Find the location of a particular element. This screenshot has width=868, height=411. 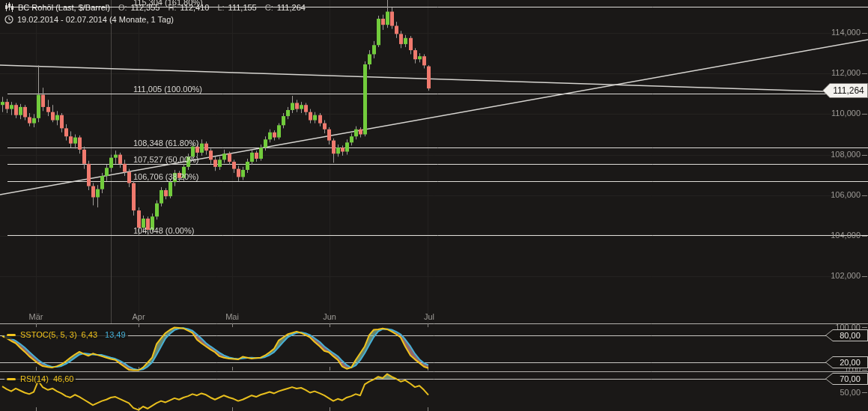

candlestick-icon is located at coordinates (9, 7).